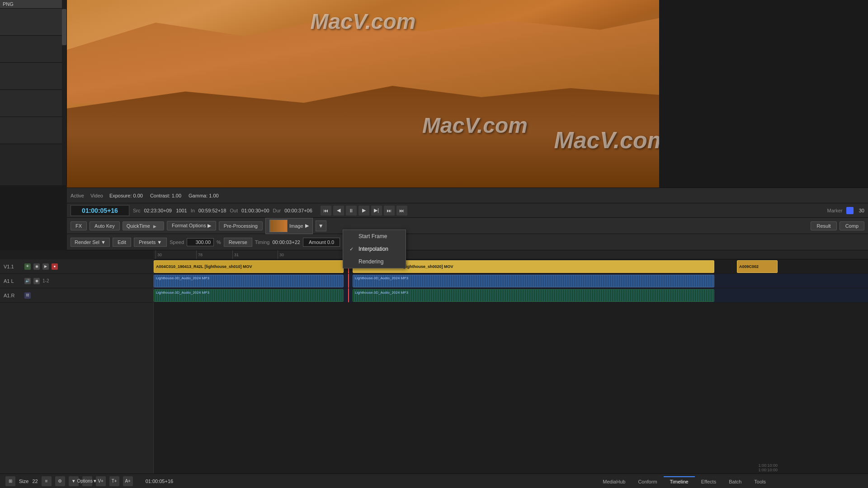  What do you see at coordinates (79, 226) in the screenshot?
I see `fx-button: FX` at bounding box center [79, 226].